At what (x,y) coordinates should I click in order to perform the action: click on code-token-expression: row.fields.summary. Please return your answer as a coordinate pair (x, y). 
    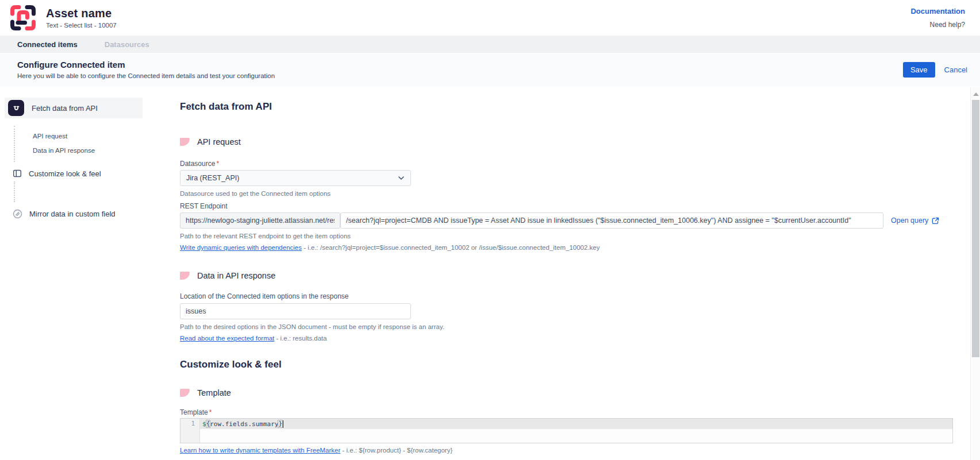
    Looking at the image, I should click on (244, 424).